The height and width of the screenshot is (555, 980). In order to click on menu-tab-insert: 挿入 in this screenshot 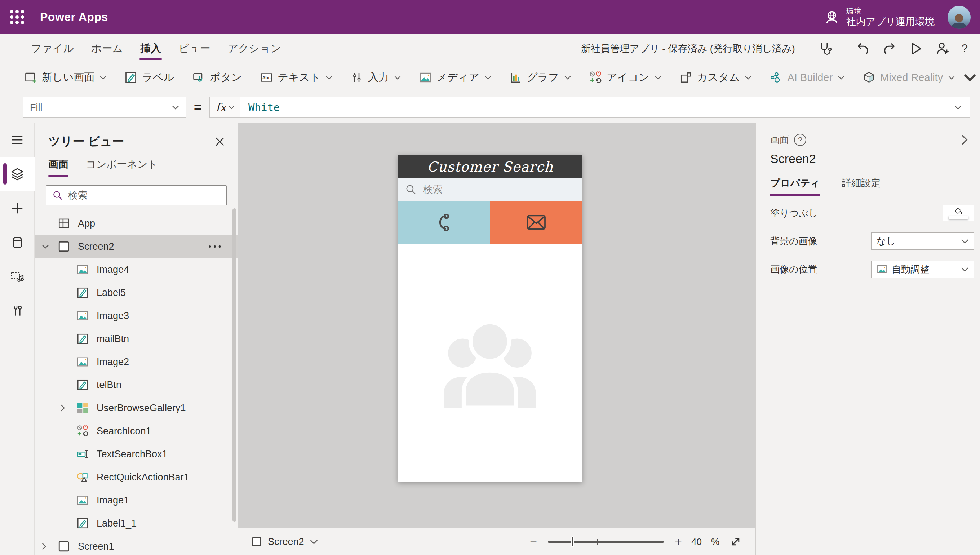, I will do `click(151, 49)`.